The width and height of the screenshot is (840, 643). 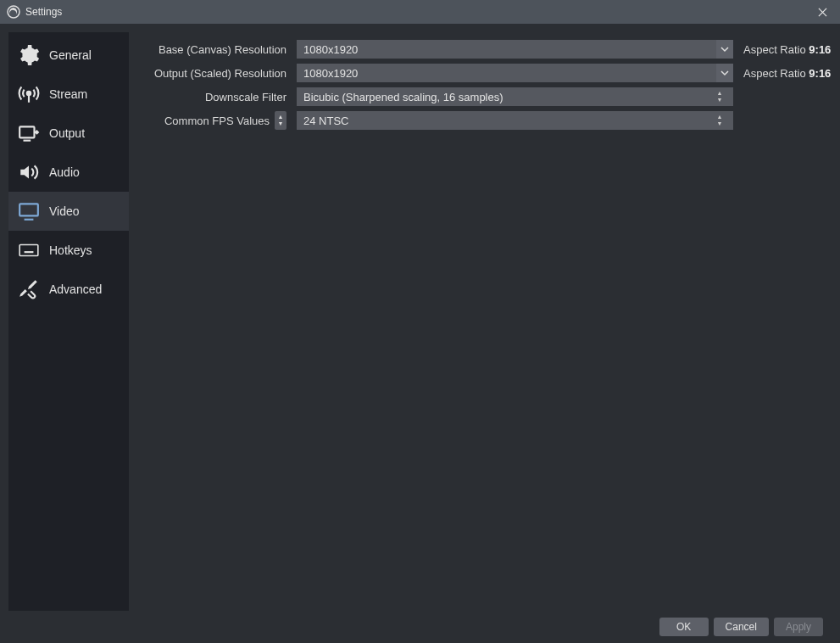 What do you see at coordinates (215, 120) in the screenshot?
I see `fps-type-label-wrap: Common FPS Values ▲▼` at bounding box center [215, 120].